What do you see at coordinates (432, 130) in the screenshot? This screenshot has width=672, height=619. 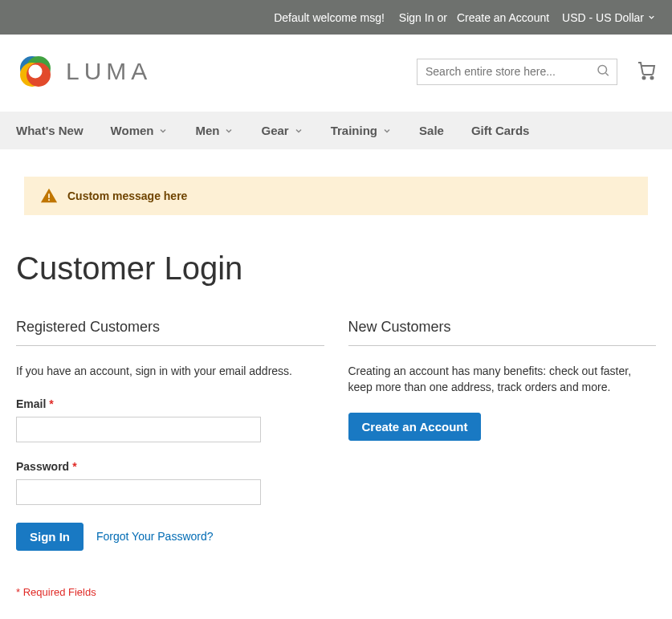 I see `nav-sale: Sale` at bounding box center [432, 130].